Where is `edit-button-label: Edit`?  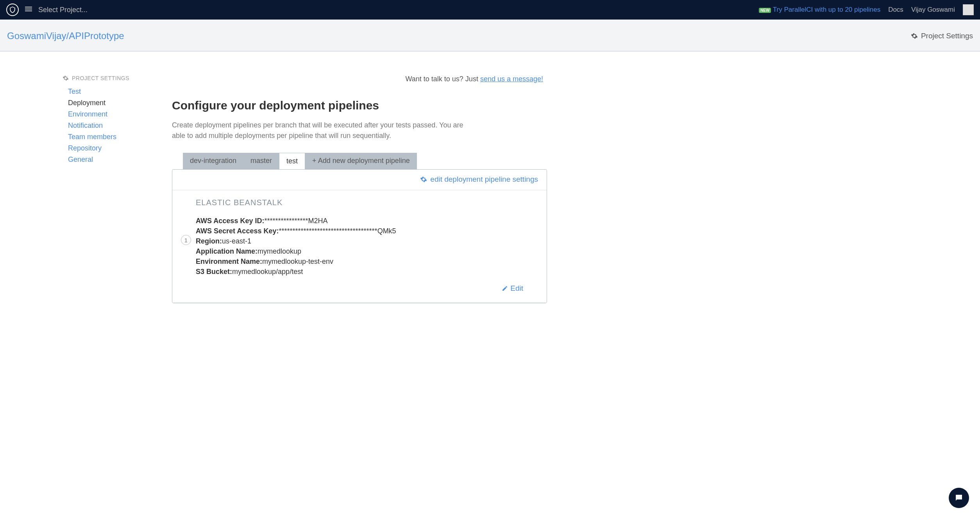 edit-button-label: Edit is located at coordinates (517, 288).